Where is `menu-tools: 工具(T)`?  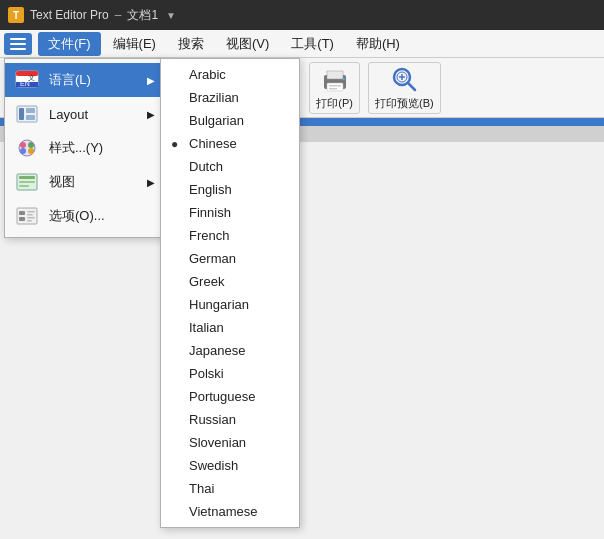
menu-tools: 工具(T) is located at coordinates (312, 44).